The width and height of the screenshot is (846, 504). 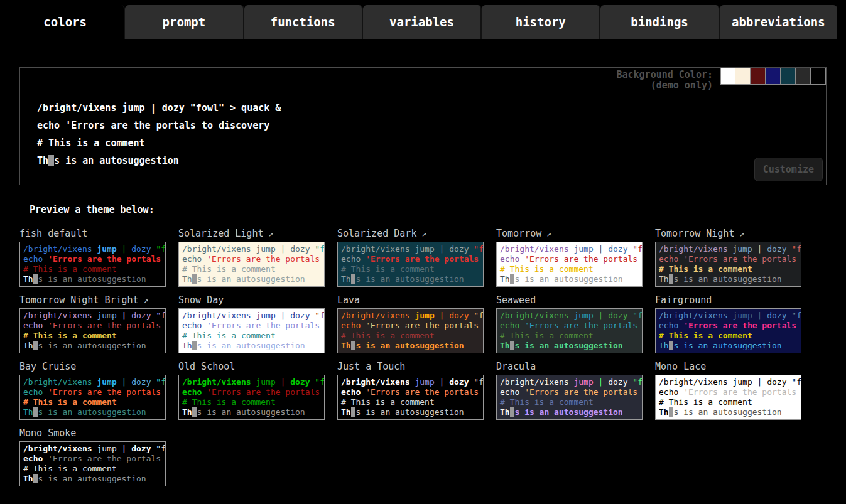 What do you see at coordinates (251, 331) in the screenshot?
I see `theme-card-snow-day: /bright/vixens jump | dozy "fowl" > quac…` at bounding box center [251, 331].